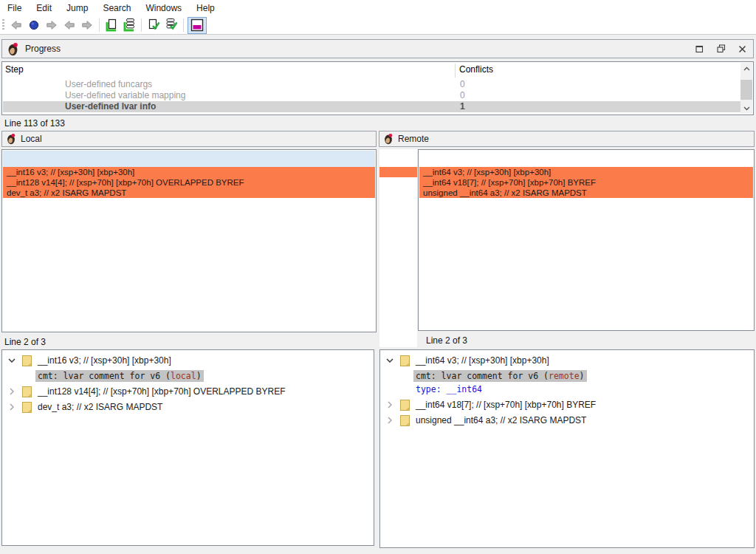 The width and height of the screenshot is (756, 554). What do you see at coordinates (34, 25) in the screenshot?
I see `record-dot-icon` at bounding box center [34, 25].